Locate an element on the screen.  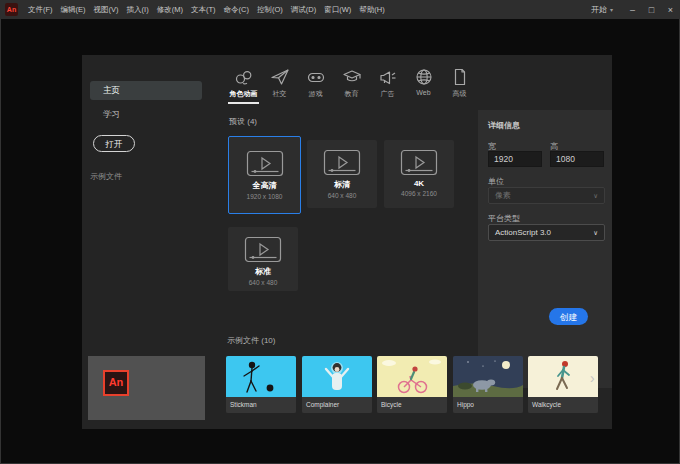
preset-card-sd: 标清 640 x 480 is located at coordinates (342, 174).